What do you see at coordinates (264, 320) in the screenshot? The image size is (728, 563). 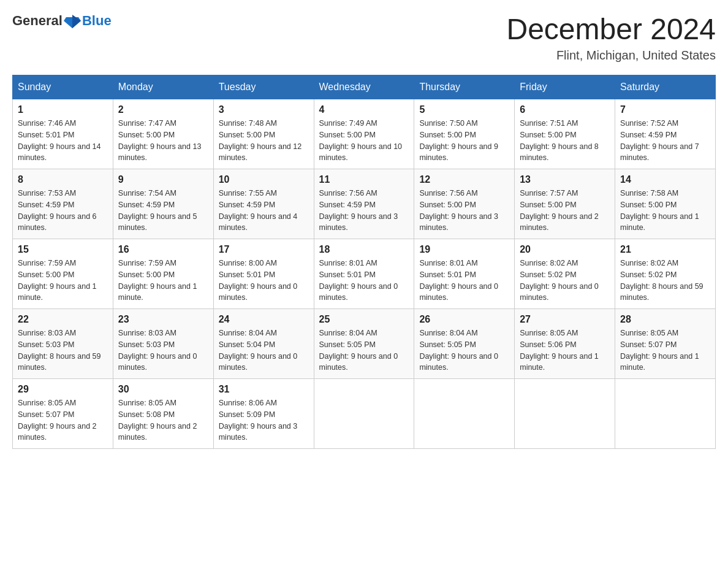 I see `day-number: 24` at bounding box center [264, 320].